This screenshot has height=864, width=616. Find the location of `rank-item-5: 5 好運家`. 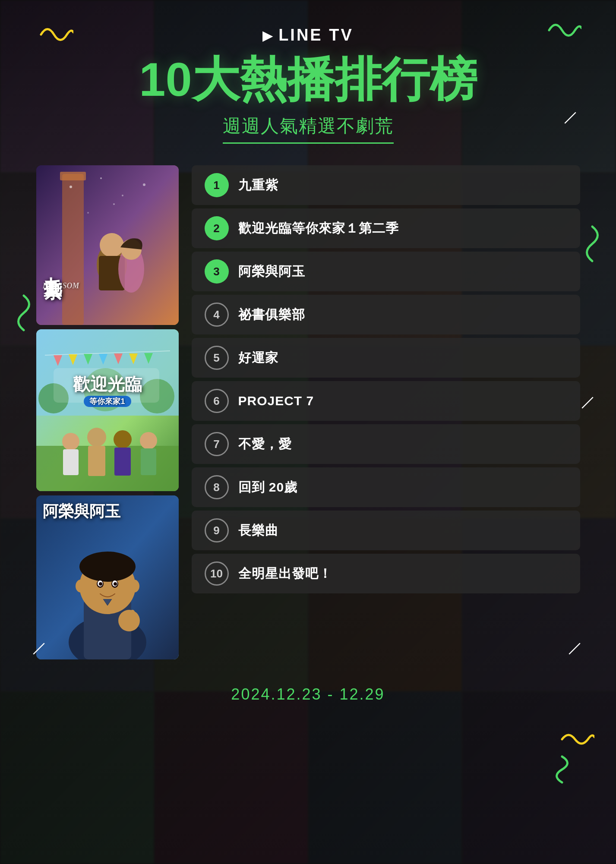

rank-item-5: 5 好運家 is located at coordinates (386, 358).